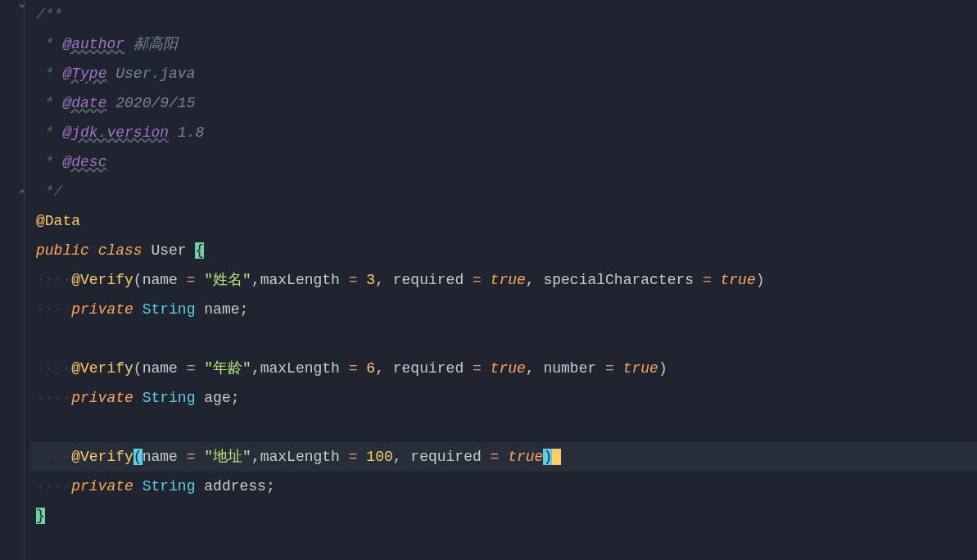 The image size is (977, 560). I want to click on paren-match-open: (, so click(138, 457).